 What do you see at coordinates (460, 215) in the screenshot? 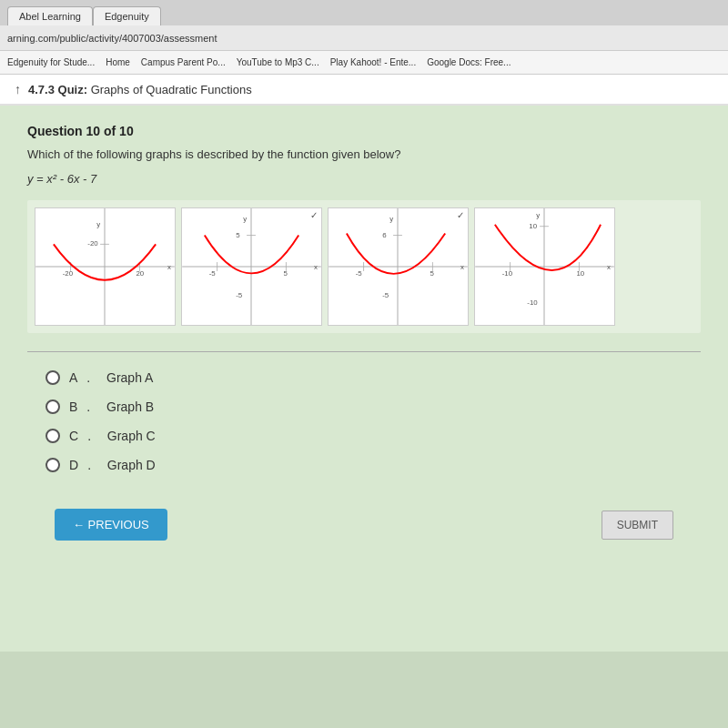
I see `graph-c-checkmark: ✓` at bounding box center [460, 215].